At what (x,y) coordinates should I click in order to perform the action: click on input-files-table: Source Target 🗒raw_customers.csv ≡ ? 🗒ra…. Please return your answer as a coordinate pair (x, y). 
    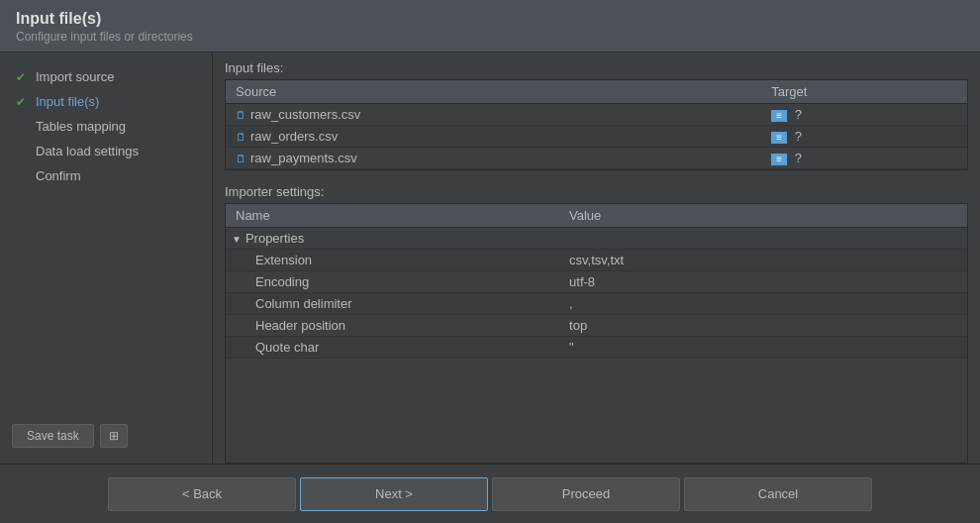
    Looking at the image, I should click on (596, 125).